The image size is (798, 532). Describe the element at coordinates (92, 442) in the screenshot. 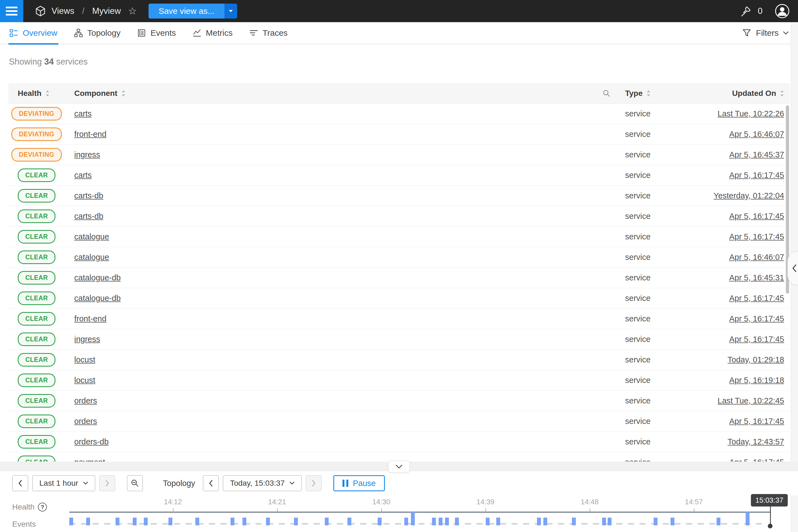

I see `component-link: orders-db` at that location.